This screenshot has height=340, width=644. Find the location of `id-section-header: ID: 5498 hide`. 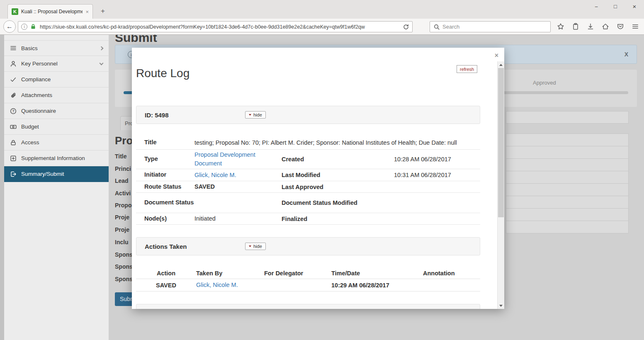

id-section-header: ID: 5498 hide is located at coordinates (308, 115).